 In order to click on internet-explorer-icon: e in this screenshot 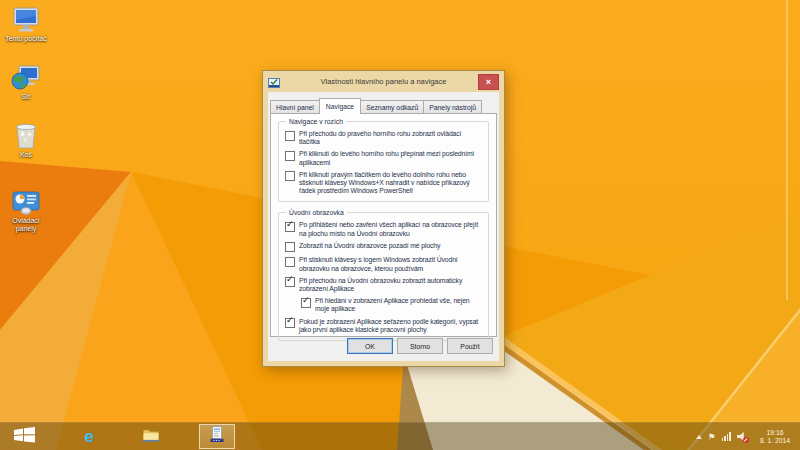, I will do `click(88, 436)`.